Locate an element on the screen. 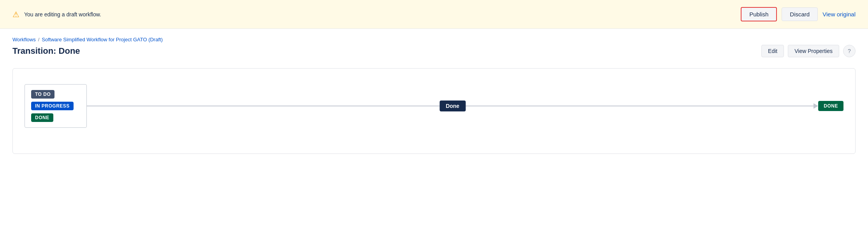 This screenshot has height=240, width=868. publish-button: Publish is located at coordinates (759, 14).